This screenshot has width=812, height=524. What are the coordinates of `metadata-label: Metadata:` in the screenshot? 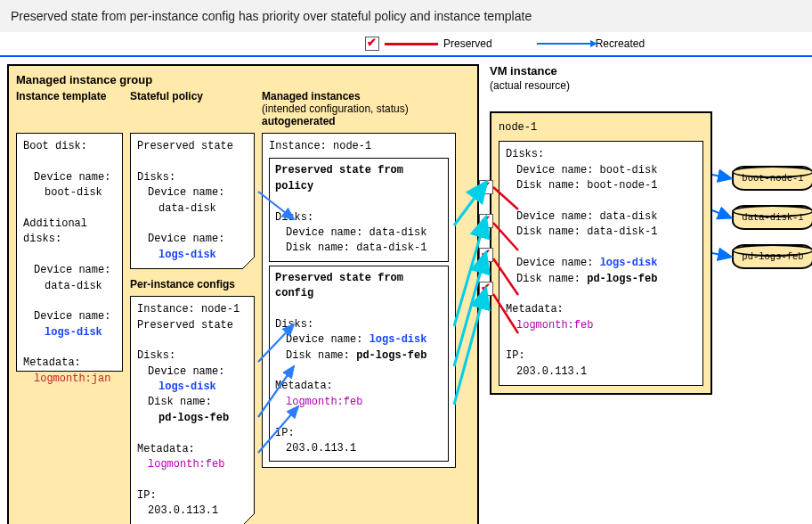 It's located at (69, 364).